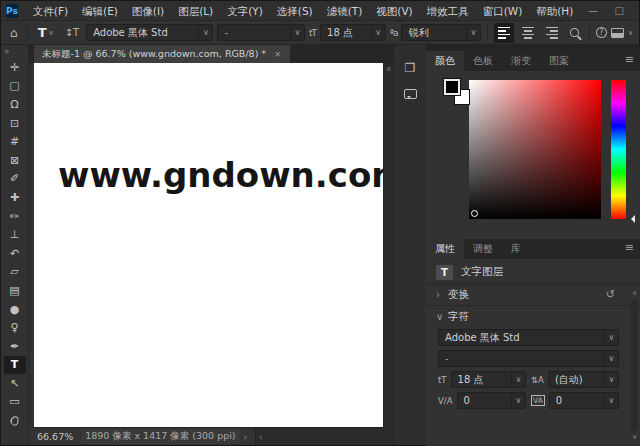 This screenshot has height=446, width=640. I want to click on hue-slider-marker, so click(631, 219).